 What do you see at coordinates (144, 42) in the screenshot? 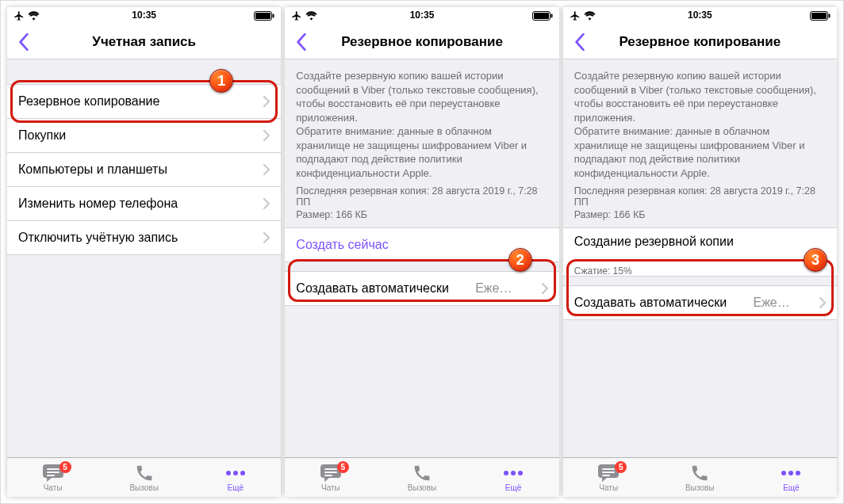
I see `page-title: Учетная запись` at bounding box center [144, 42].